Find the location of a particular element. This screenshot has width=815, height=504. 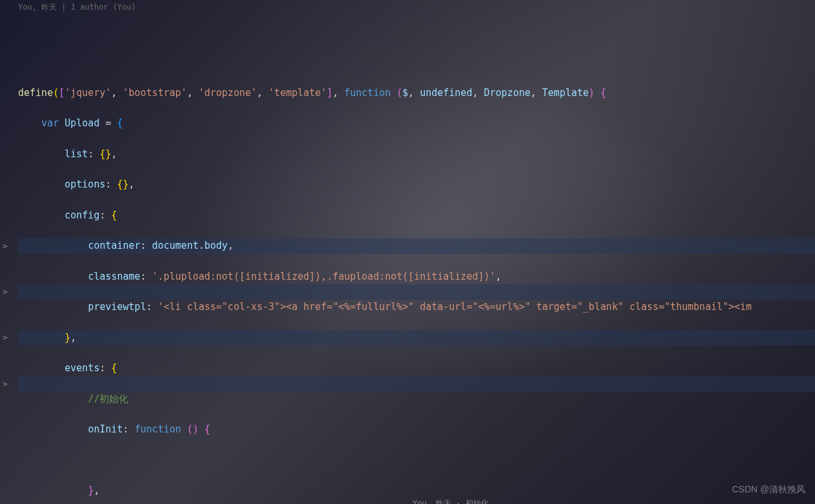

code-line is located at coordinates (417, 461).